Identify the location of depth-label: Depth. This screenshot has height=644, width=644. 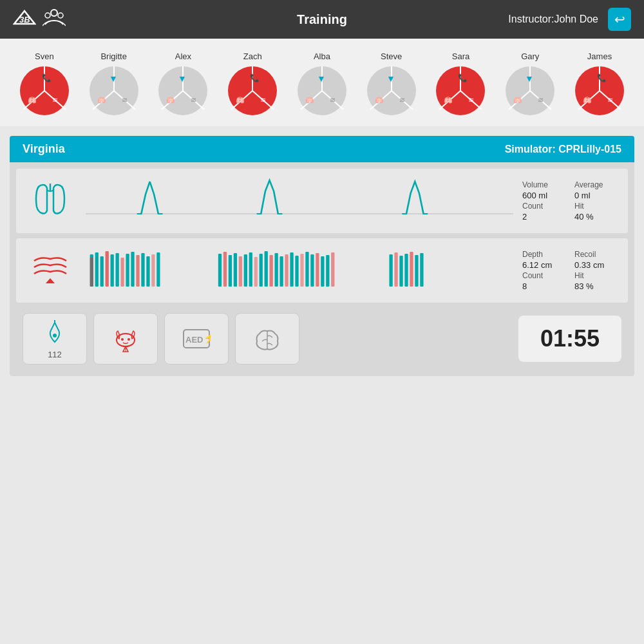
(545, 254).